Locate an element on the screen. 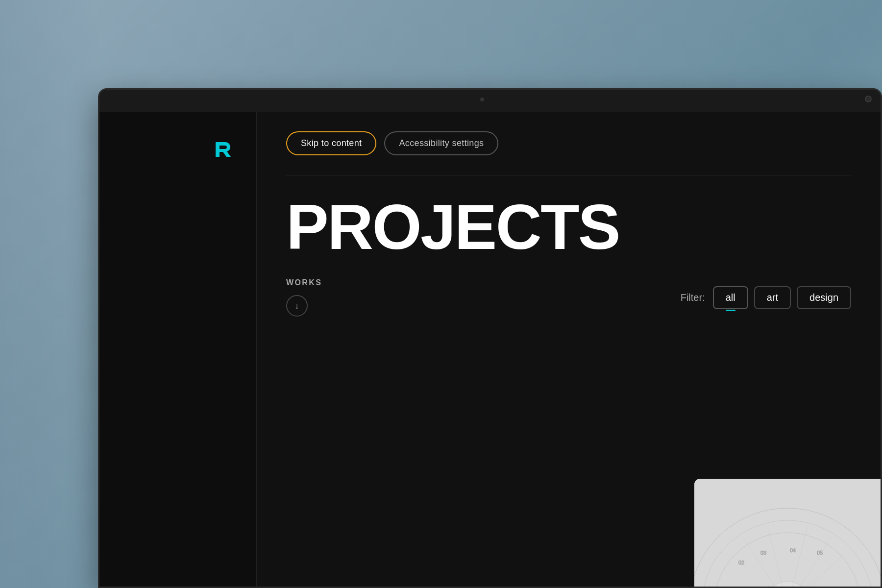  filter-section: Filter: all art design is located at coordinates (766, 298).